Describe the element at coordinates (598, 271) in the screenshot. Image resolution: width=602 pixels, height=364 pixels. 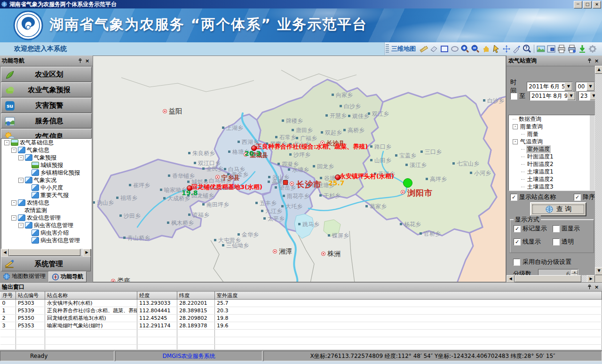
I see `scroll-down-icon: ▼` at that location.